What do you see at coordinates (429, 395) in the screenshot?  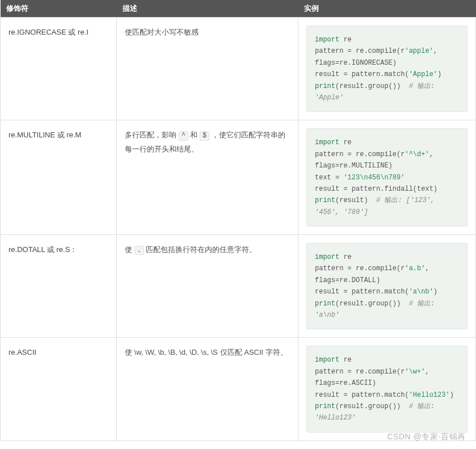 I see `token-string: 'Hello123'` at bounding box center [429, 395].